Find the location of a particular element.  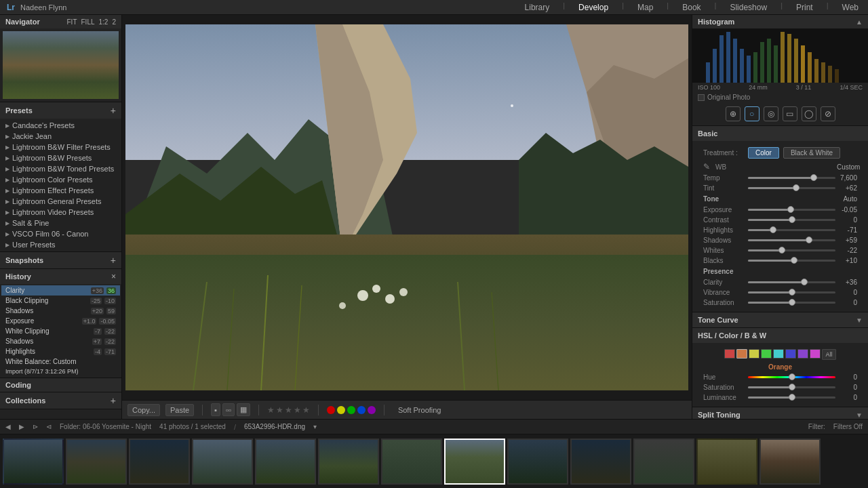

view-compare-button: ▫▫ is located at coordinates (229, 409).